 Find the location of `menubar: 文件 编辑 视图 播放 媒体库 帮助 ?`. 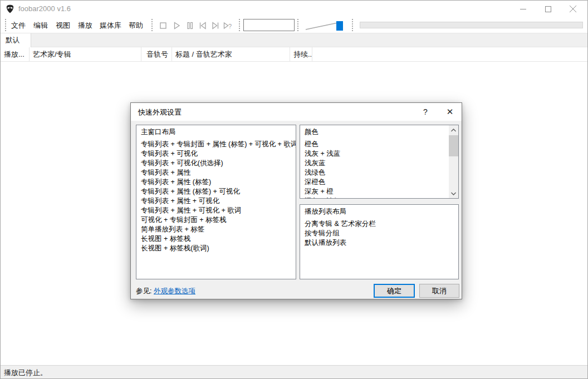

menubar: 文件 编辑 视图 播放 媒体库 帮助 ? is located at coordinates (294, 25).